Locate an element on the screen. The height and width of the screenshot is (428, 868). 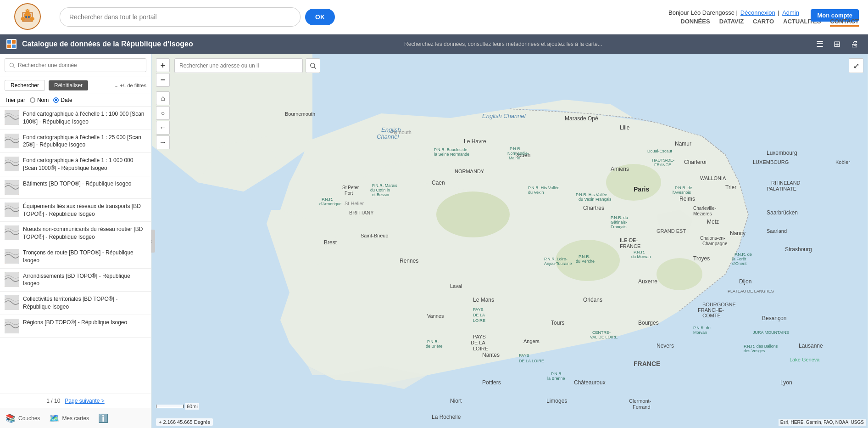
disconnect-link: Déconnexion is located at coordinates (758, 13).